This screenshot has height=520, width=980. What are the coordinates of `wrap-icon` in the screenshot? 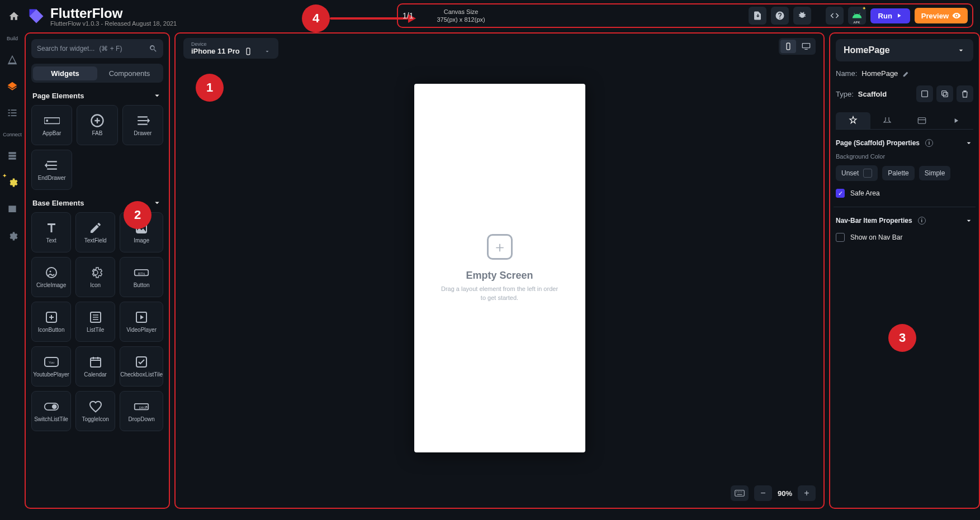 It's located at (925, 94).